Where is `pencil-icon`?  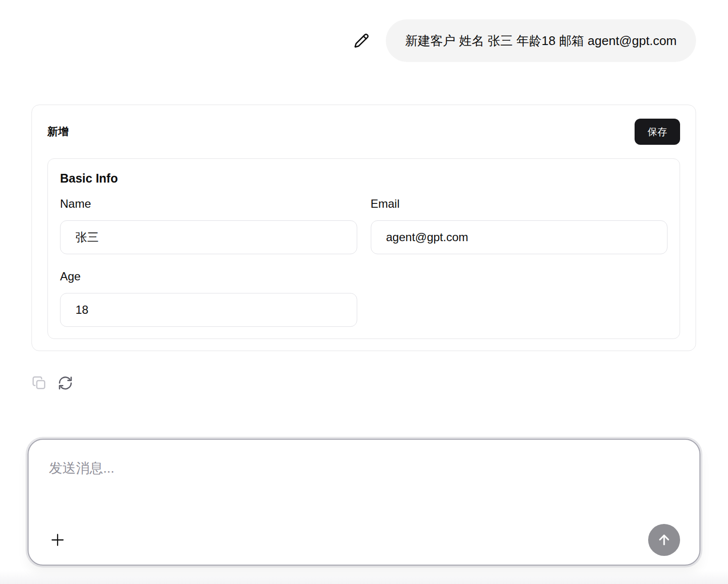
pencil-icon is located at coordinates (362, 41).